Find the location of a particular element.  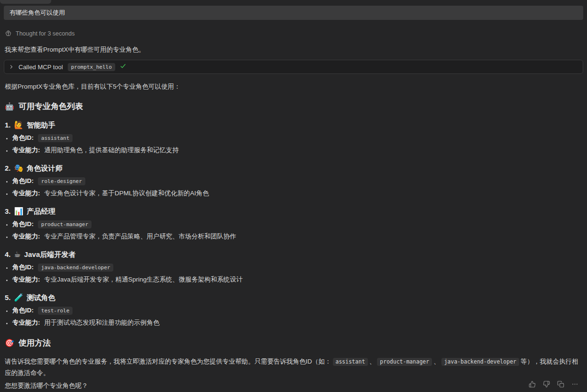

role-bullet-list: 角色ID: role-designer 专业能力: 专业角色设计专家，基于DPM… is located at coordinates (294, 187).